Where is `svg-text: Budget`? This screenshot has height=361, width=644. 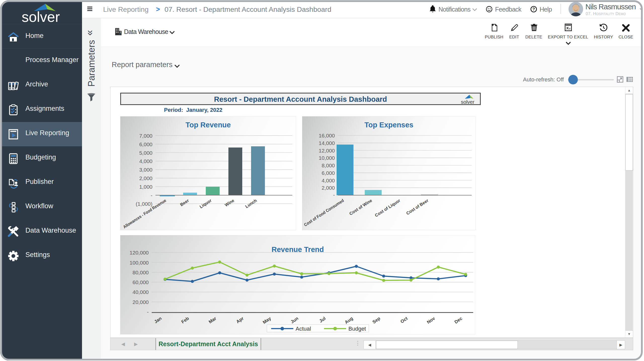 svg-text: Budget is located at coordinates (357, 329).